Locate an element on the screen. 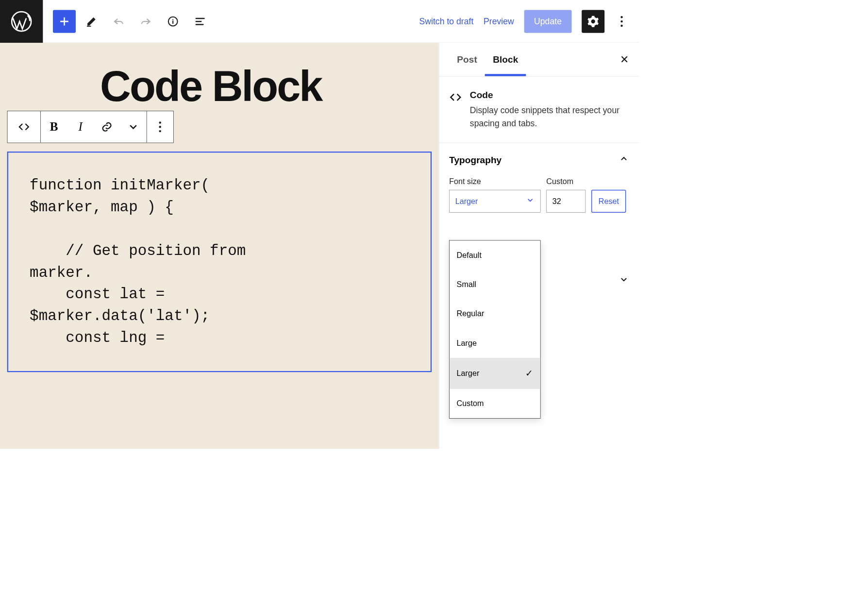  typography-panel-body: Font size Larger Custom 32 Reset is located at coordinates (539, 200).